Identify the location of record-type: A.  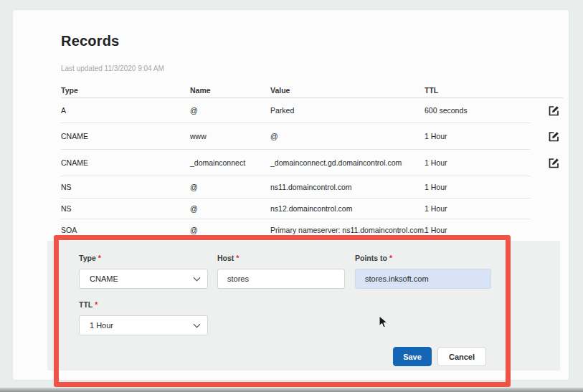
(125, 110).